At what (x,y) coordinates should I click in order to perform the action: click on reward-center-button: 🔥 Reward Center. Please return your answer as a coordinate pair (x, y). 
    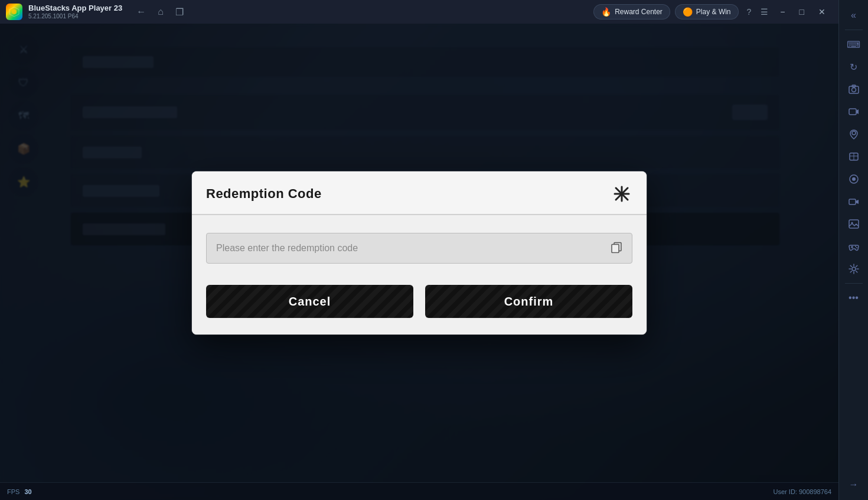
    Looking at the image, I should click on (632, 12).